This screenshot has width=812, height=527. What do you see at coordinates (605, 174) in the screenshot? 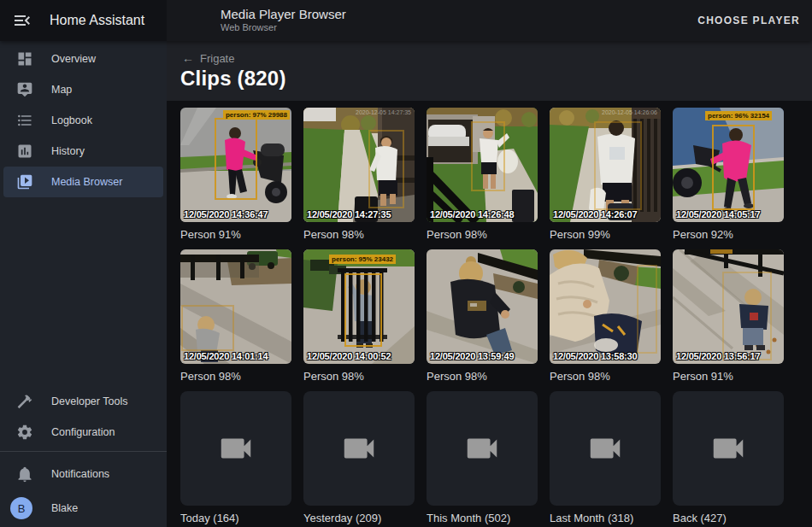
I see `clip-card: 2020-12-05 14:26:06 12/05/2020 14:26:07 …` at bounding box center [605, 174].